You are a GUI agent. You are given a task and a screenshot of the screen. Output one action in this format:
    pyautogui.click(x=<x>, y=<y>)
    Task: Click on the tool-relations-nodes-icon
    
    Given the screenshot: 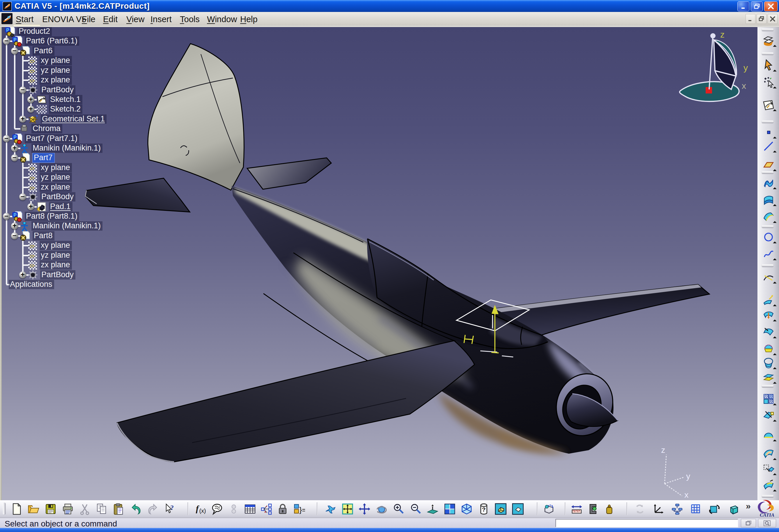 What is the action you would take?
    pyautogui.click(x=266, y=509)
    